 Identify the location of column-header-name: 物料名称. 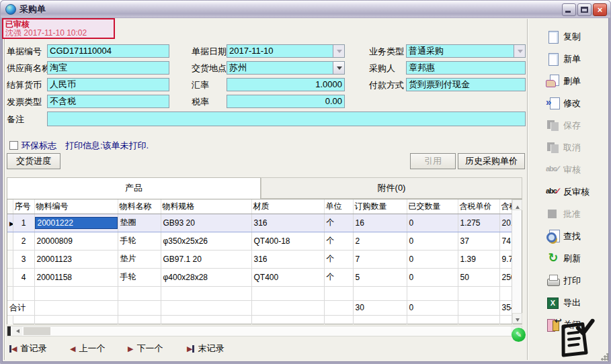
(139, 207).